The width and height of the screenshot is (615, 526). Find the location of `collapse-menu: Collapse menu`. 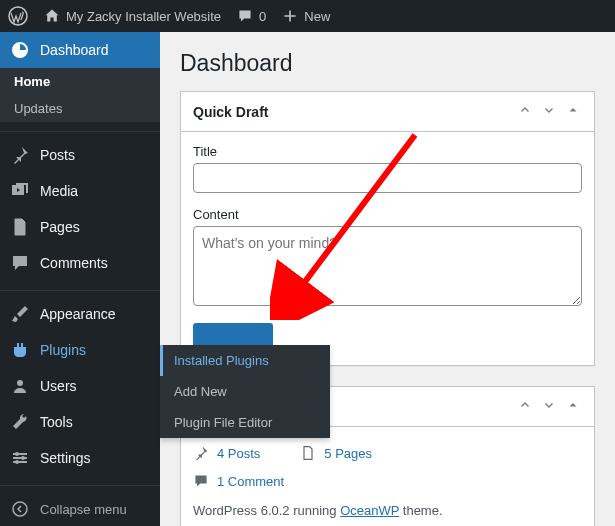

collapse-menu: Collapse menu is located at coordinates (80, 508).